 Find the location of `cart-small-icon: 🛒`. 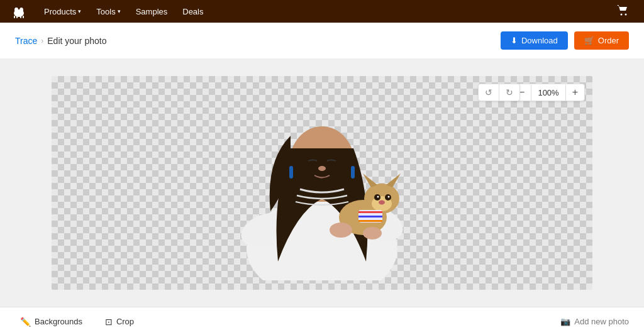

cart-small-icon: 🛒 is located at coordinates (589, 40).